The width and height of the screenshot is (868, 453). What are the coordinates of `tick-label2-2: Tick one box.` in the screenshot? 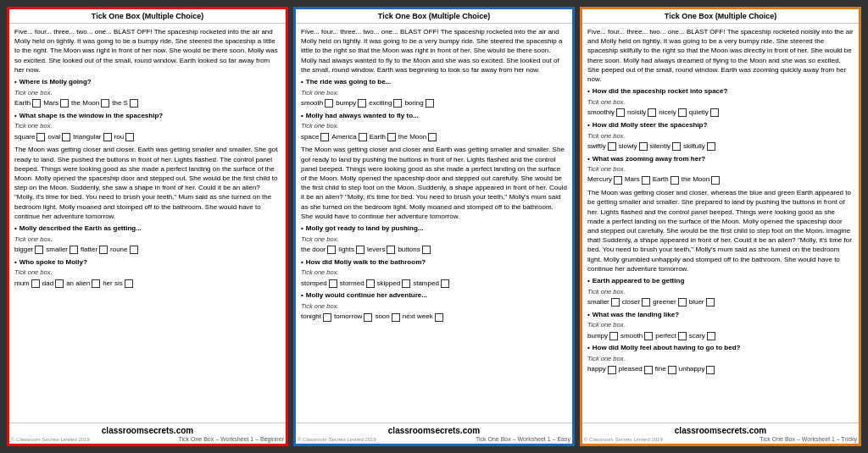 It's located at (721, 325).